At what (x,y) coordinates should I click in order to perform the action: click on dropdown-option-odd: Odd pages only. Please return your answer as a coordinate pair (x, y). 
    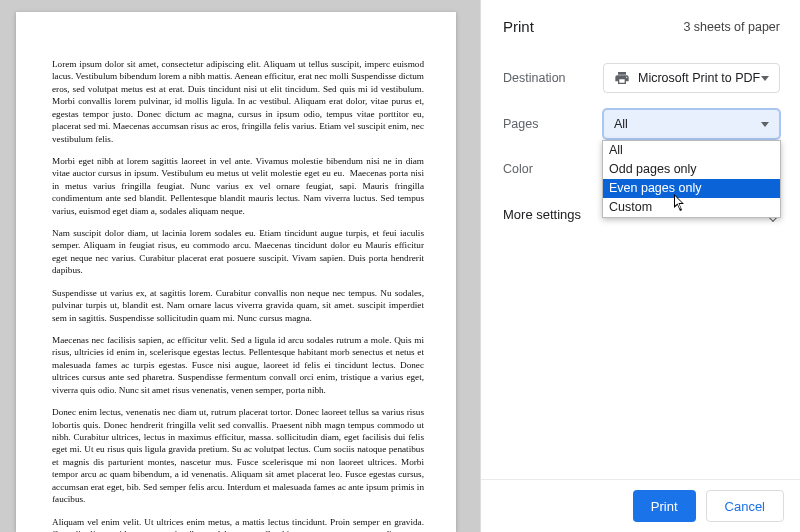
    Looking at the image, I should click on (692, 170).